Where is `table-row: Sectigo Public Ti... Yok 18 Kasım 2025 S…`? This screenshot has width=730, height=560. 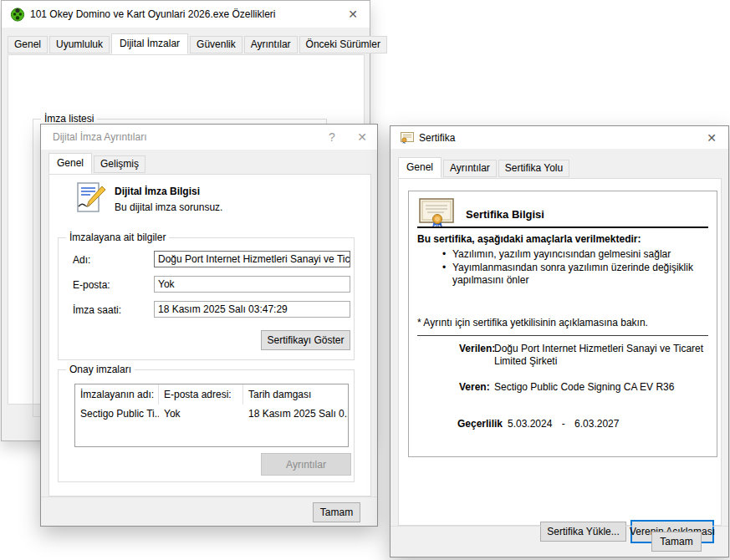
table-row: Sectigo Public Ti... Yok 18 Kasım 2025 S… is located at coordinates (212, 414).